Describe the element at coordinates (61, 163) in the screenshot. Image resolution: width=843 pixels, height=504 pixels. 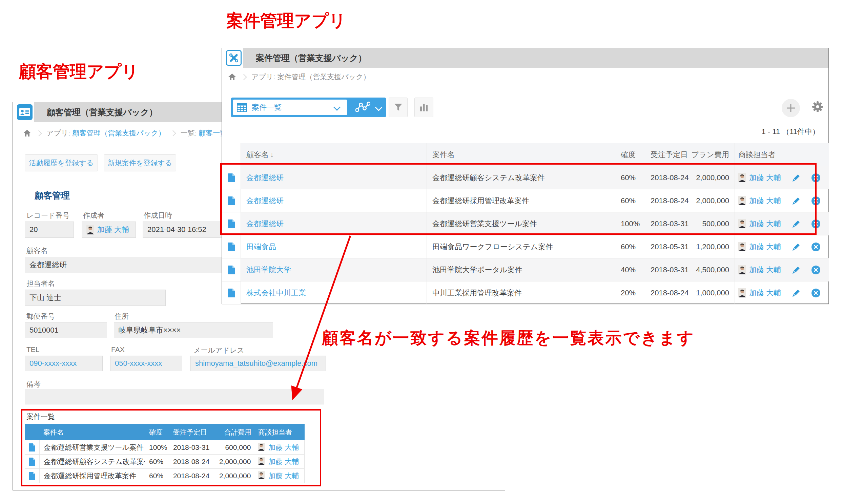
I see `register-activity-button: 活動履歴を登録する` at that location.